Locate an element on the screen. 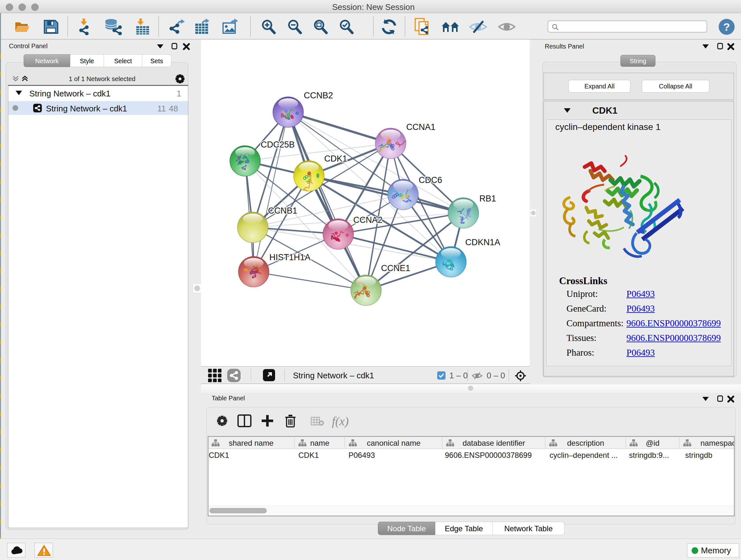 The height and width of the screenshot is (560, 741). svg-text: RB1 is located at coordinates (488, 198).